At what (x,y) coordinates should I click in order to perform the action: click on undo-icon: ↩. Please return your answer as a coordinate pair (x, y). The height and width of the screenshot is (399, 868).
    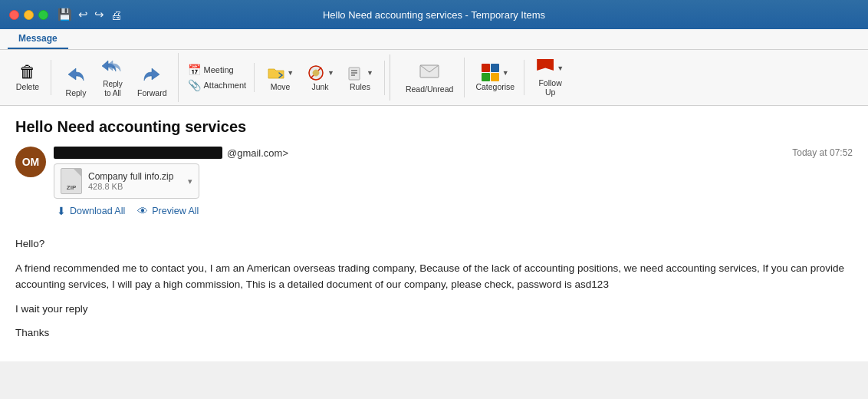
    Looking at the image, I should click on (83, 15).